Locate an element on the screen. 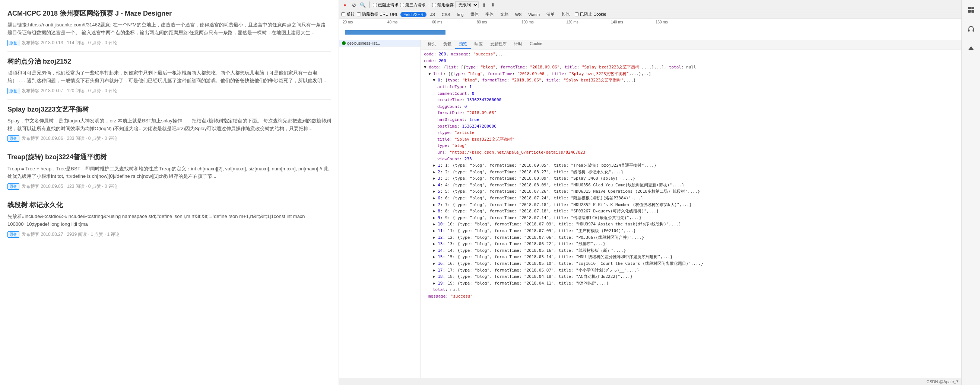 This screenshot has height=385, width=980. filter-type-tab-css: CSS is located at coordinates (446, 14).